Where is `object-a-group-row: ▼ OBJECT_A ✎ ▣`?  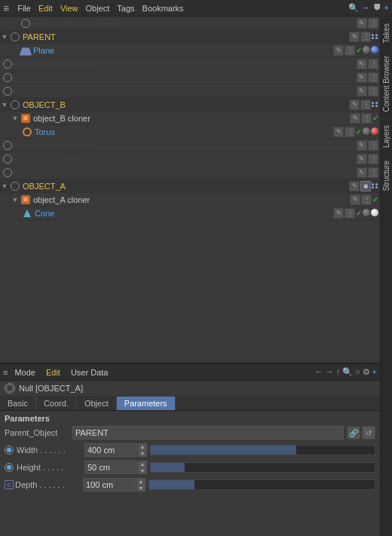 object-a-group-row: ▼ OBJECT_A ✎ ▣ is located at coordinates (190, 186).